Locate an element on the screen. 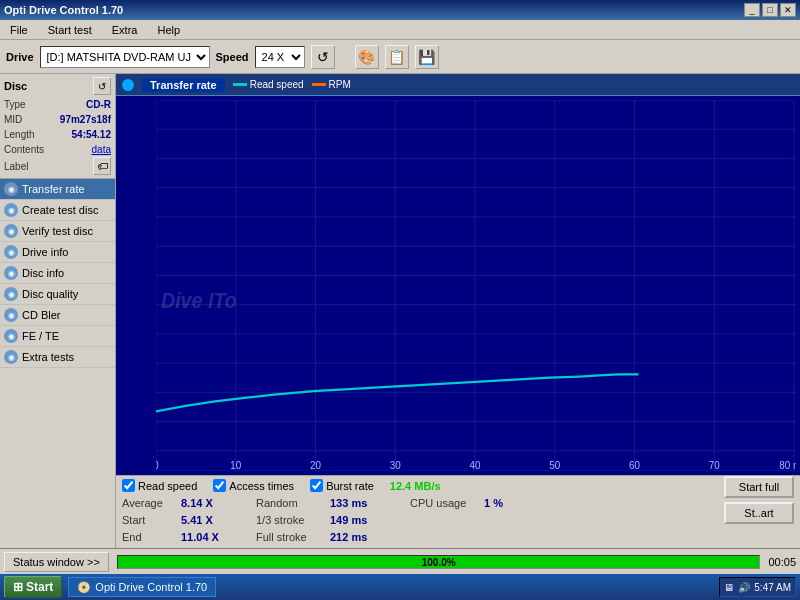 This screenshot has width=800, height=600. nav-drive-info: ◉ Drive info is located at coordinates (58, 252).